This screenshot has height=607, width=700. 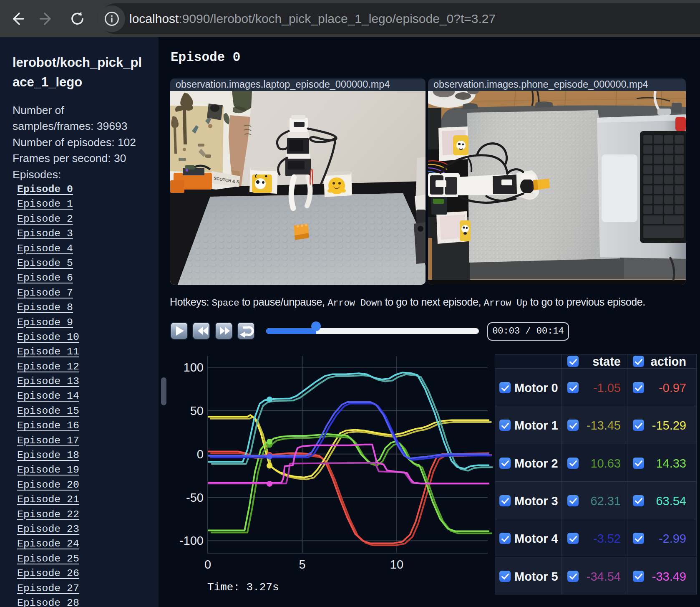 What do you see at coordinates (243, 587) in the screenshot?
I see `svg-text: Time: 3.27s` at bounding box center [243, 587].